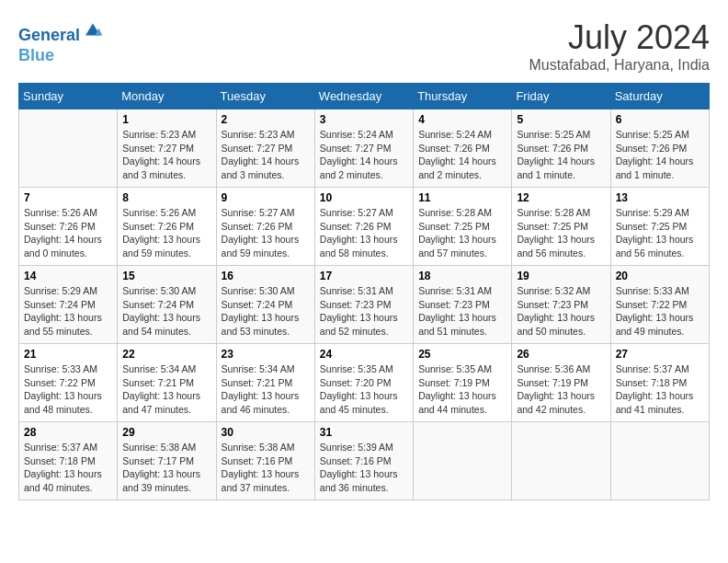  I want to click on calendar-cell: 13Sunrise: 5:29 AM Sunset: 7:25 PM Dayli…, so click(660, 226).